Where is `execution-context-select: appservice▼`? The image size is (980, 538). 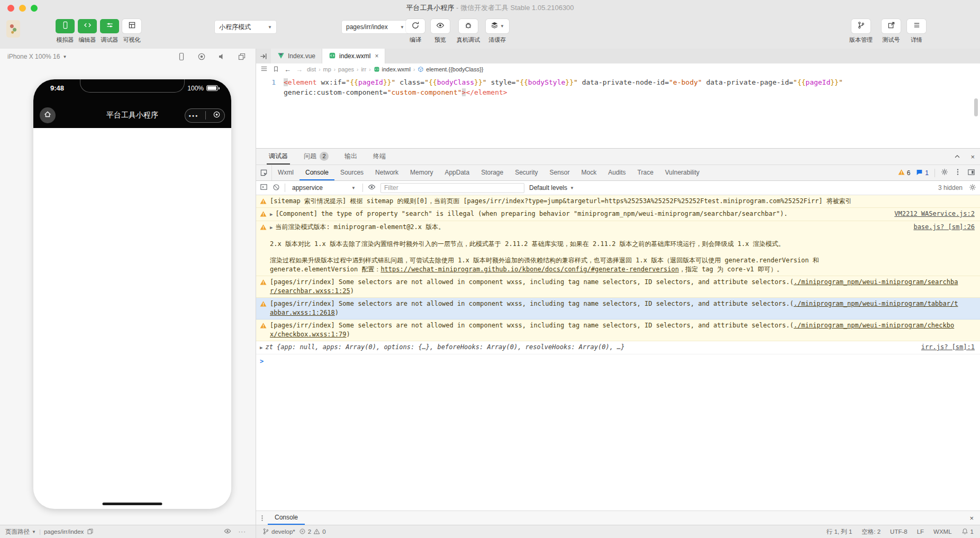 execution-context-select: appservice▼ is located at coordinates (324, 188).